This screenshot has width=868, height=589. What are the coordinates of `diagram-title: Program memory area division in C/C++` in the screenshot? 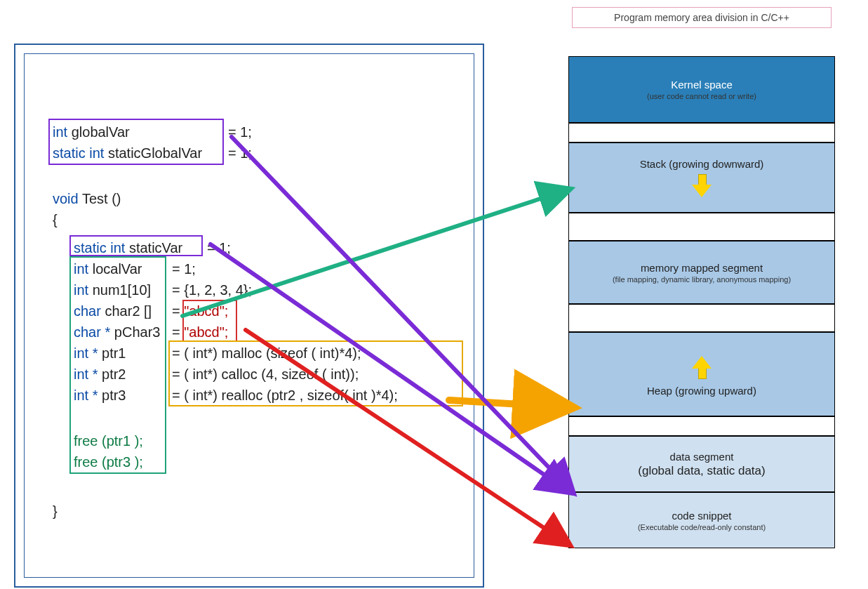 It's located at (702, 18).